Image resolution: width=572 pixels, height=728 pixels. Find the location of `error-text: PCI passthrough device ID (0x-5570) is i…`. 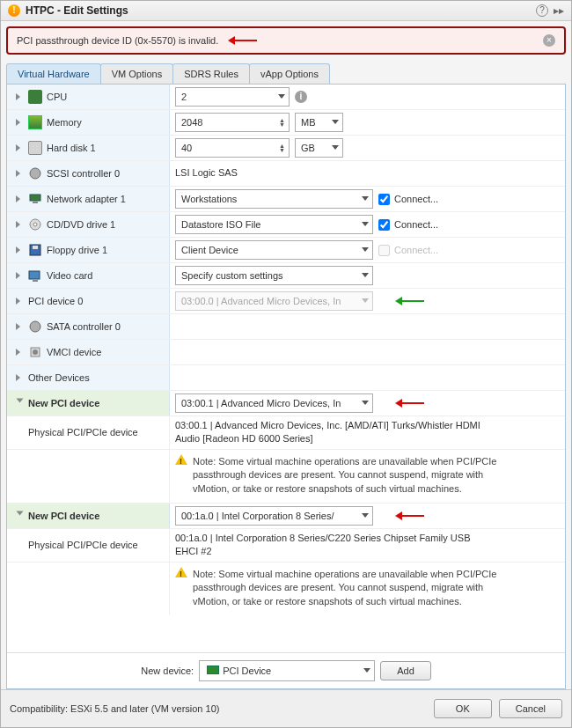

error-text: PCI passthrough device ID (0x-5570) is i… is located at coordinates (118, 40).